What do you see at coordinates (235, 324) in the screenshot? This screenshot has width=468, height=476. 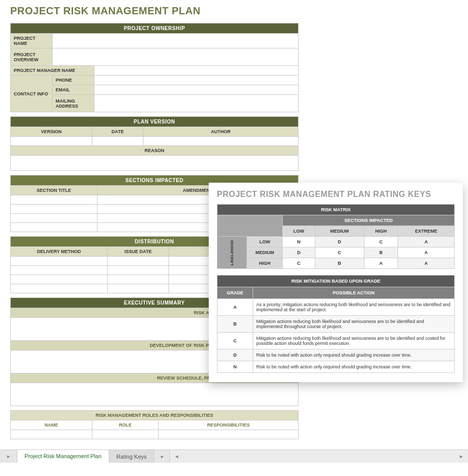 I see `grade-cell: B` at bounding box center [235, 324].